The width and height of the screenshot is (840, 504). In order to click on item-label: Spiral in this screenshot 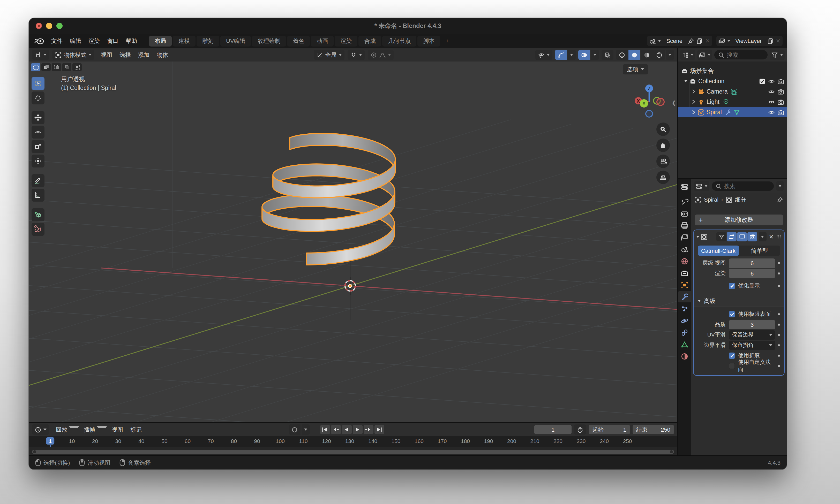, I will do `click(714, 112)`.